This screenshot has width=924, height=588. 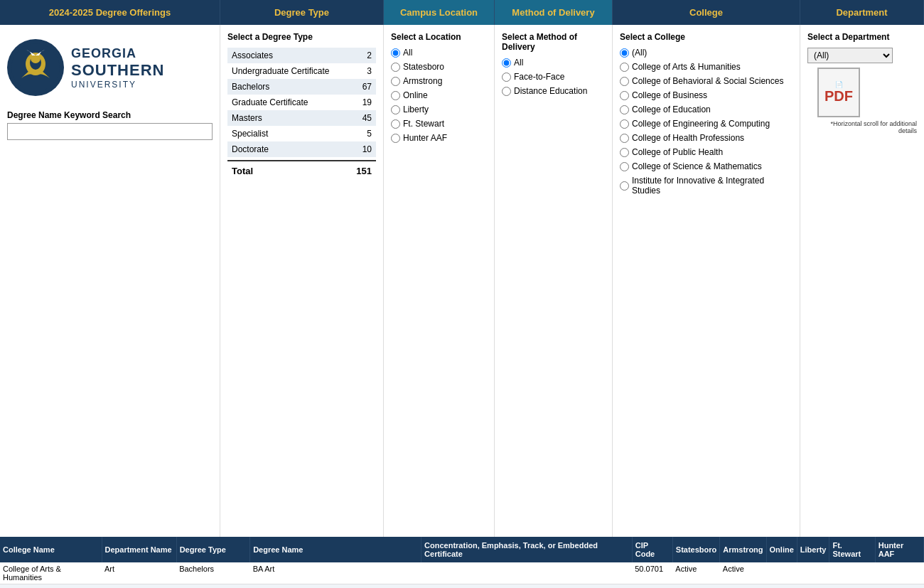 What do you see at coordinates (707, 152) in the screenshot?
I see `college-option: College of Public Health` at bounding box center [707, 152].